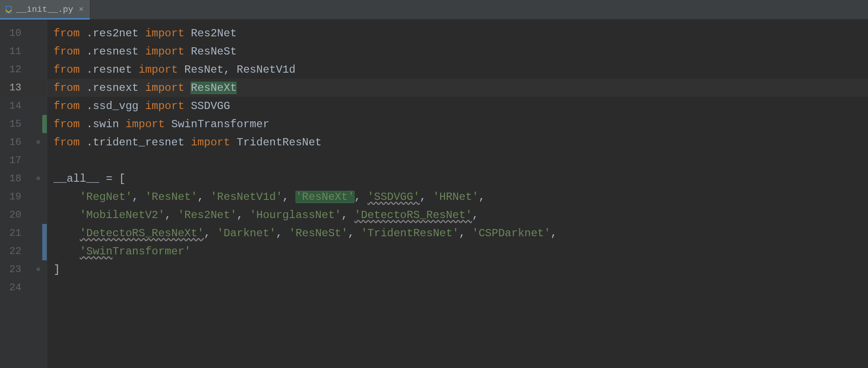  What do you see at coordinates (461, 269) in the screenshot?
I see `code-line: ]` at bounding box center [461, 269].